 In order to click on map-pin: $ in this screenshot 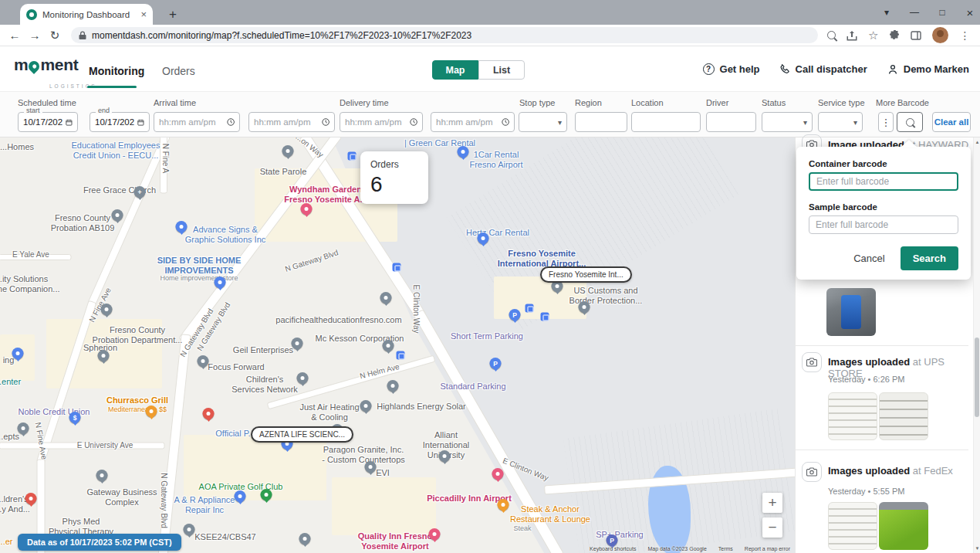, I will do `click(76, 417)`.